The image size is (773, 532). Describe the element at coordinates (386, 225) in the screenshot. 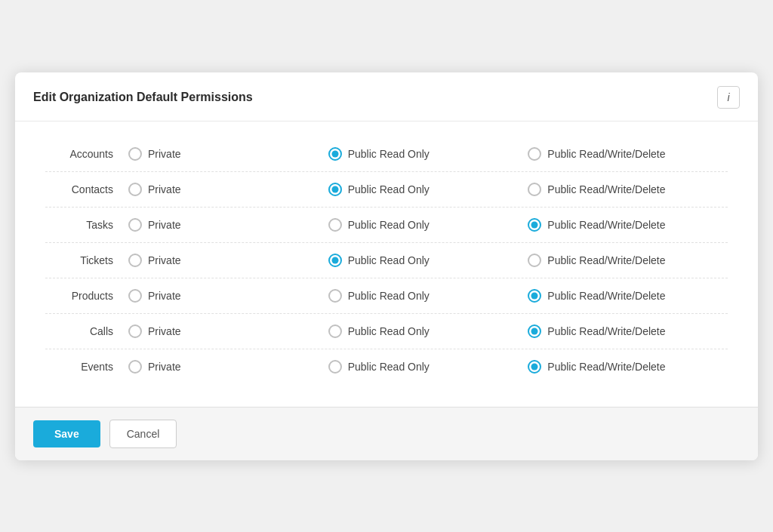

I see `permission-row-tasks: TasksPrivatePublic Read OnlyPublic Read/…` at that location.